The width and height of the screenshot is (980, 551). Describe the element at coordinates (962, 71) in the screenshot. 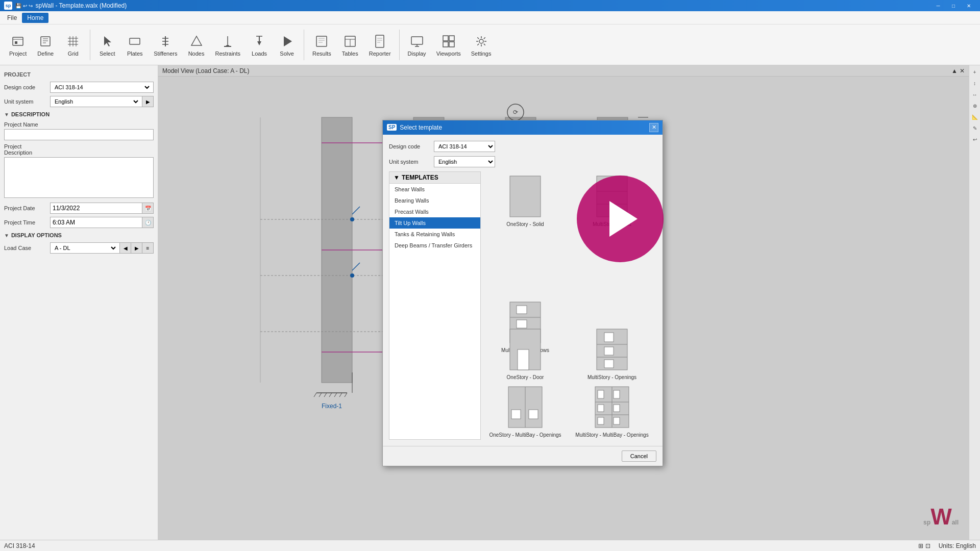

I see `viewport-close-btn: ✕` at that location.